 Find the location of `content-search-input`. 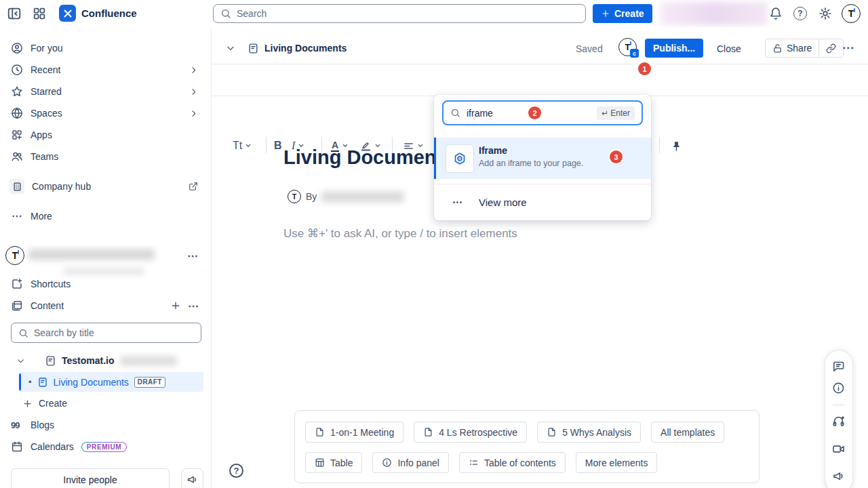

content-search-input is located at coordinates (114, 333).